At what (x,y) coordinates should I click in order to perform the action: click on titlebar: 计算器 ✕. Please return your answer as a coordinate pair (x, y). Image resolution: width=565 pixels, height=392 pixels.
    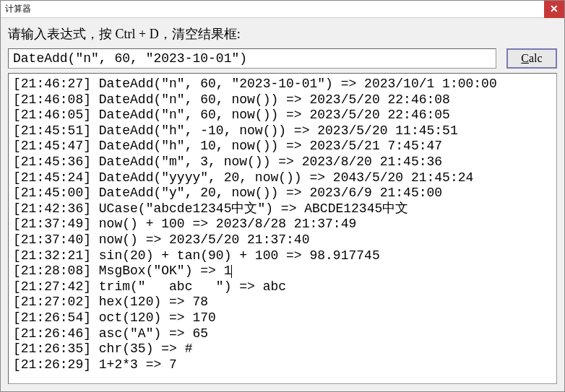
    Looking at the image, I should click on (282, 9).